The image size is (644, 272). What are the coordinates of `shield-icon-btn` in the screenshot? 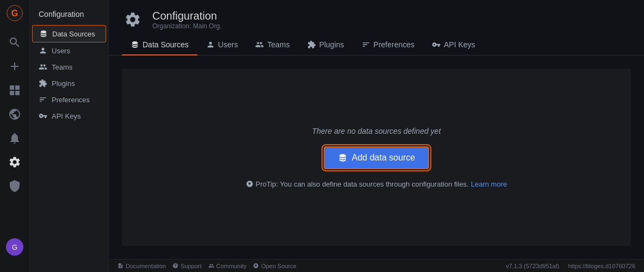 It's located at (15, 186).